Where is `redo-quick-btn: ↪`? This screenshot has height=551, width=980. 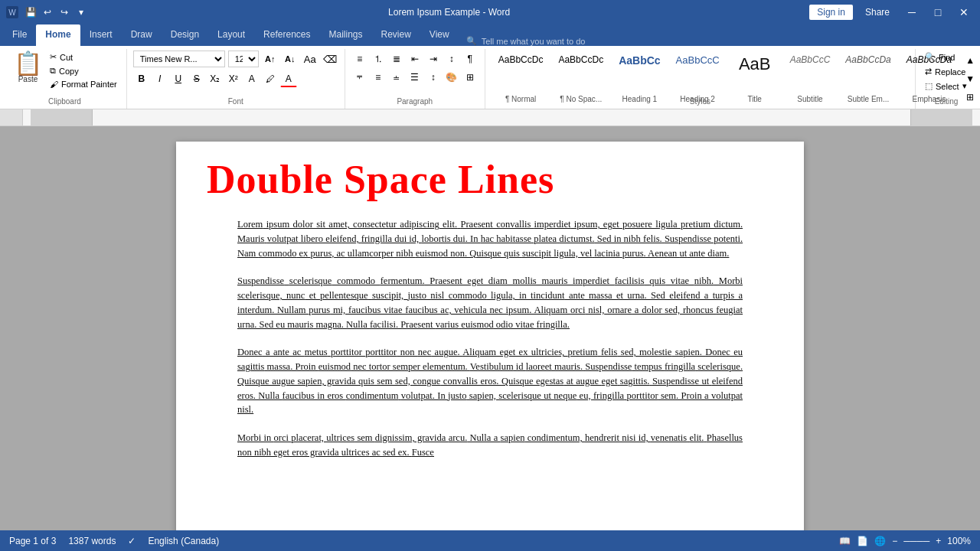 redo-quick-btn: ↪ is located at coordinates (64, 12).